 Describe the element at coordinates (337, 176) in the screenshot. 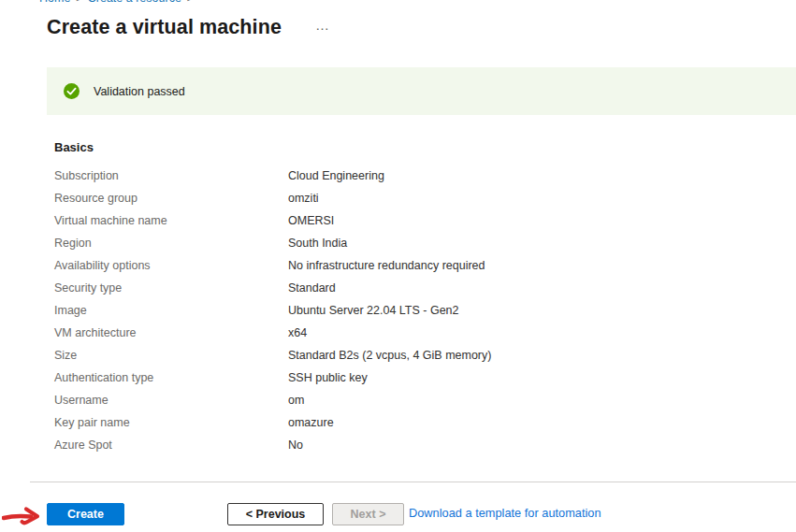

I see `field-value: Cloud Engineering` at that location.